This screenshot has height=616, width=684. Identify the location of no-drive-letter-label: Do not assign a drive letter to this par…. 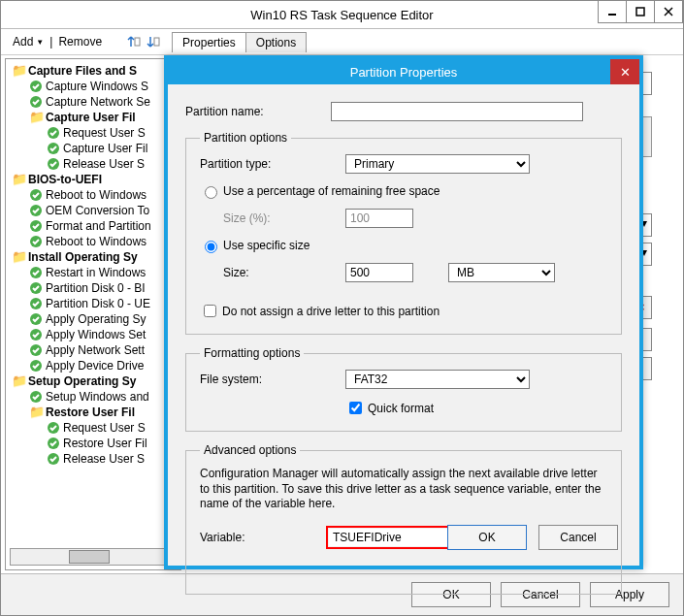
(331, 311).